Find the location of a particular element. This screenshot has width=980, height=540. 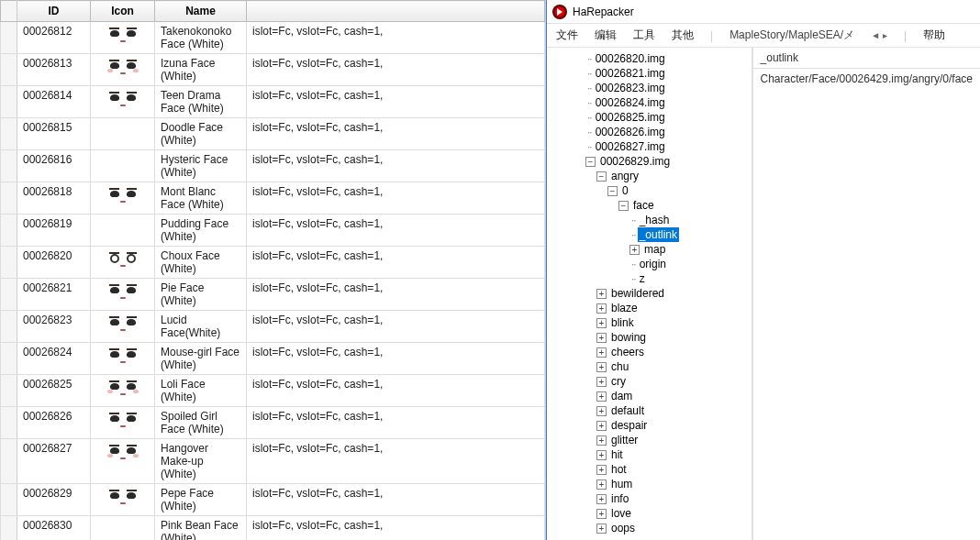

tree-label: z is located at coordinates (642, 279).